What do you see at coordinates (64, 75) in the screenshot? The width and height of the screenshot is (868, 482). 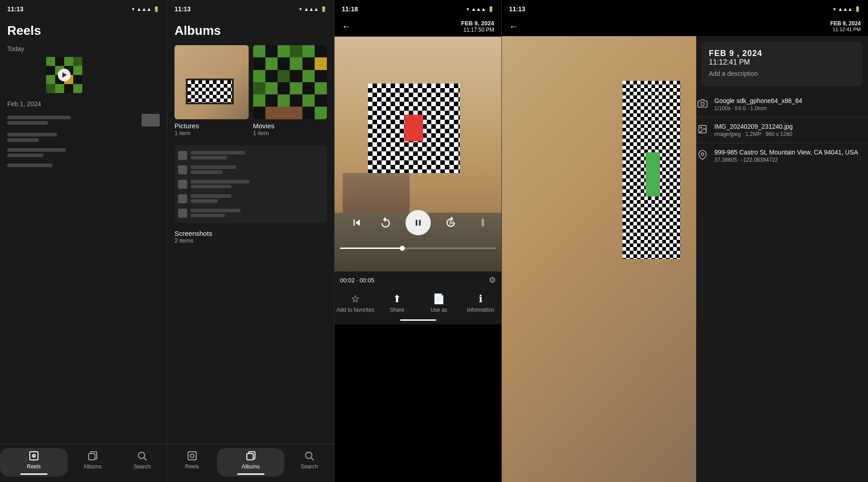 I see `play-overlay` at bounding box center [64, 75].